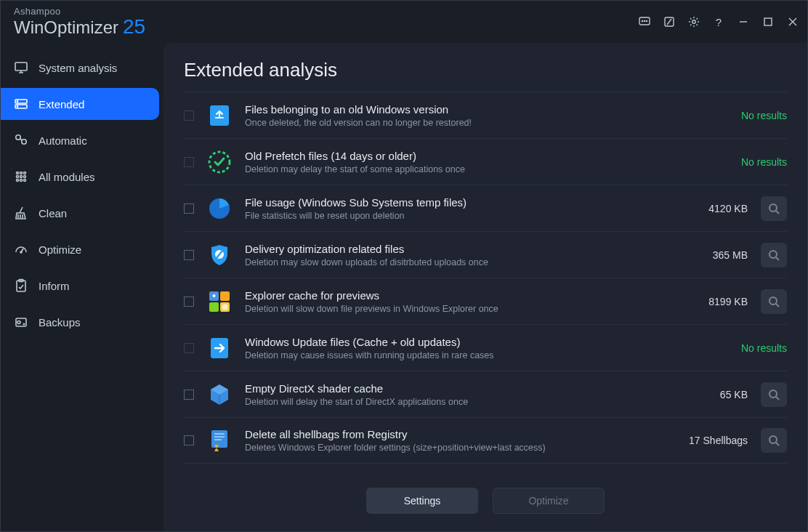  I want to click on row-title: Windows Update files (Cache + old update…, so click(487, 342).